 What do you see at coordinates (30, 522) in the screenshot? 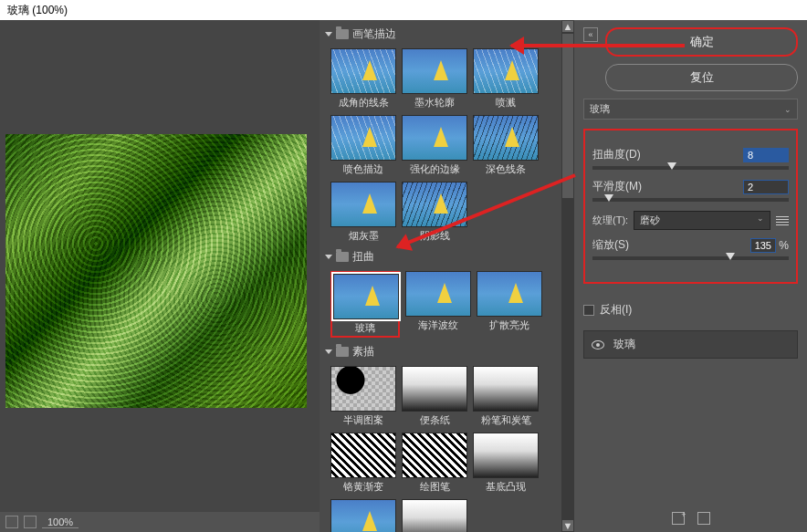
I see `zoom-in-button` at bounding box center [30, 522].